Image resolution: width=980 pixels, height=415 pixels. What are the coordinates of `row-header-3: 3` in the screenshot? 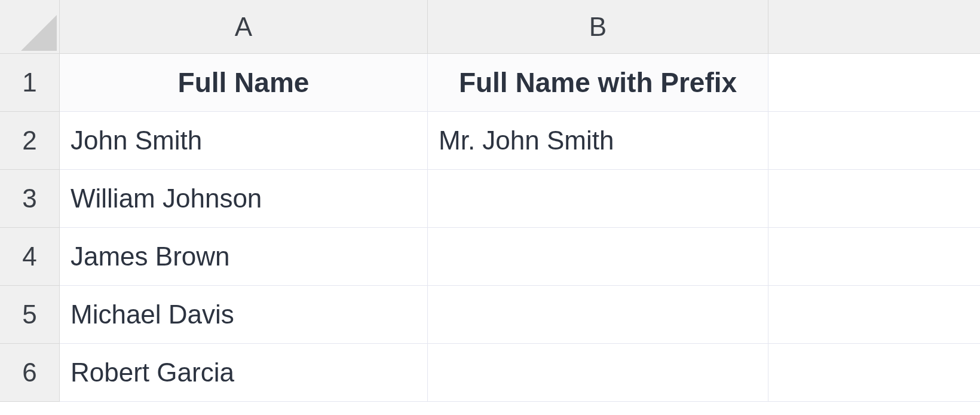 It's located at (30, 199).